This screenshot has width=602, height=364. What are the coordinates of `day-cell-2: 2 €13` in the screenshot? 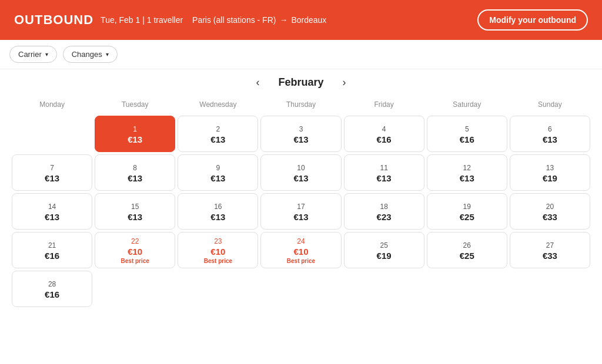 It's located at (218, 134).